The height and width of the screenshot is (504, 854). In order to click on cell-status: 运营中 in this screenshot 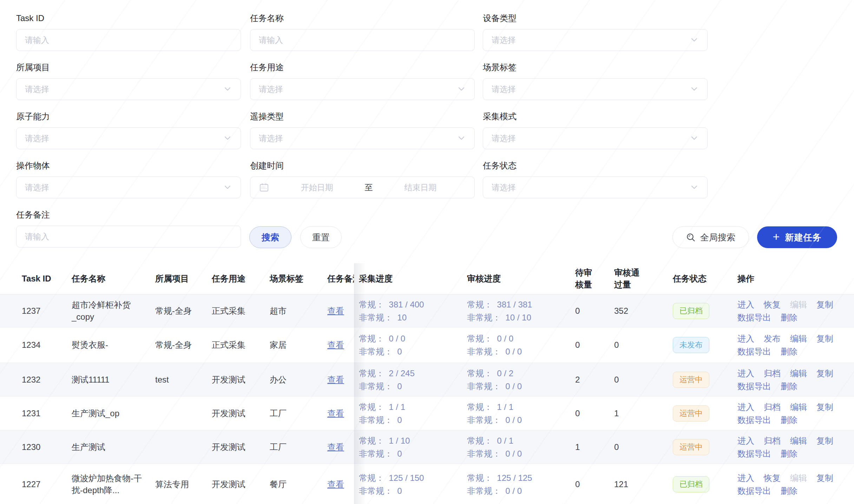, I will do `click(704, 413)`.